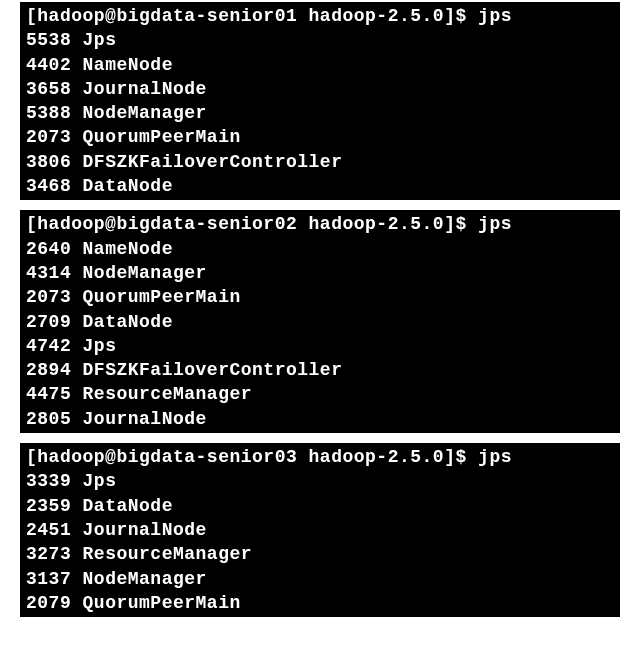  Describe the element at coordinates (320, 113) in the screenshot. I see `process-row: 5388 NodeManager` at that location.